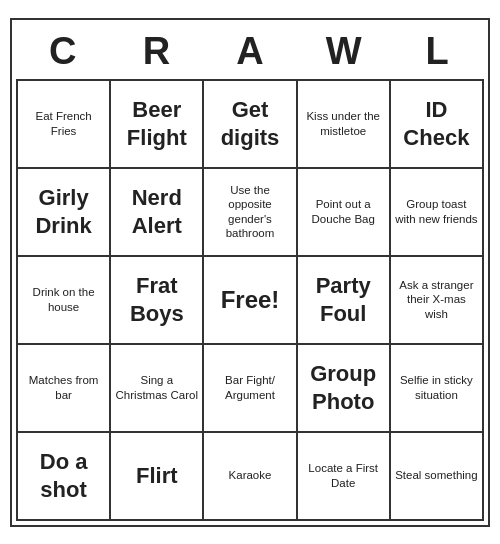  I want to click on bingo-cell: Beer Flight, so click(158, 125).